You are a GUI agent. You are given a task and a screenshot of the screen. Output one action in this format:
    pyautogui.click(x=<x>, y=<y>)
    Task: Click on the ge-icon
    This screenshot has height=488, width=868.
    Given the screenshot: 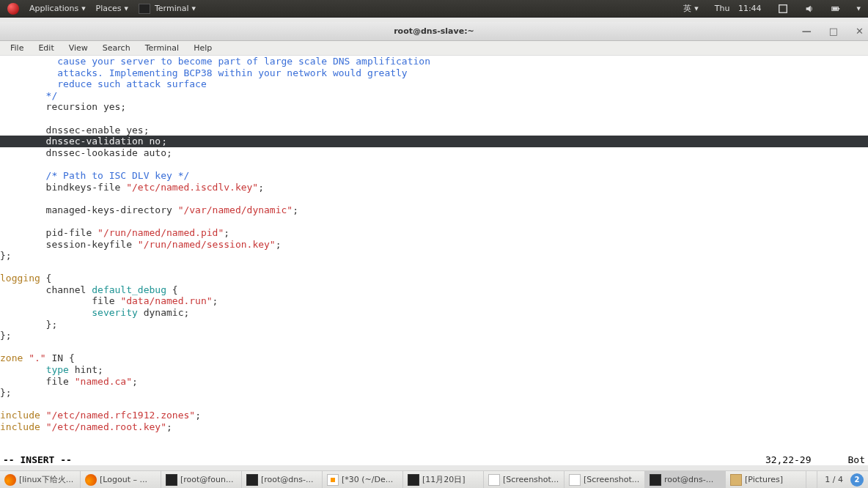 What is the action you would take?
    pyautogui.click(x=333, y=480)
    